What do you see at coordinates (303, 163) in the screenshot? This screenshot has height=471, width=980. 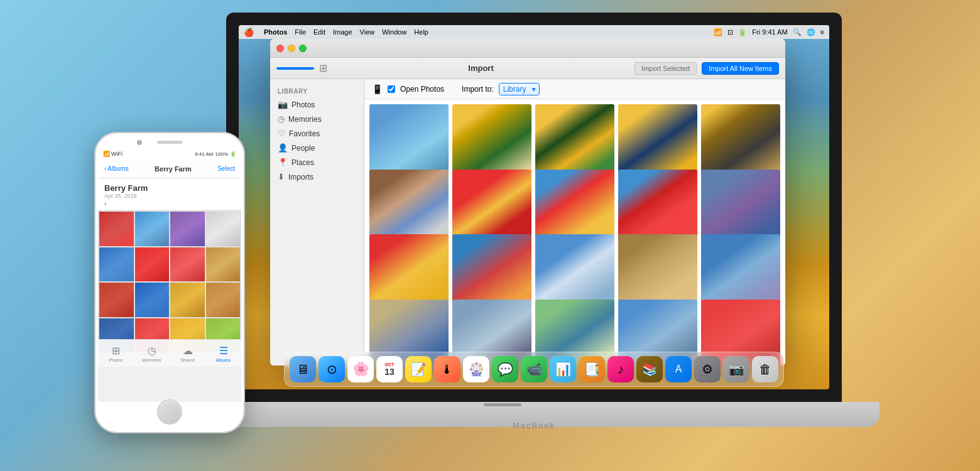 I see `sidebar-places-label: Places` at bounding box center [303, 163].